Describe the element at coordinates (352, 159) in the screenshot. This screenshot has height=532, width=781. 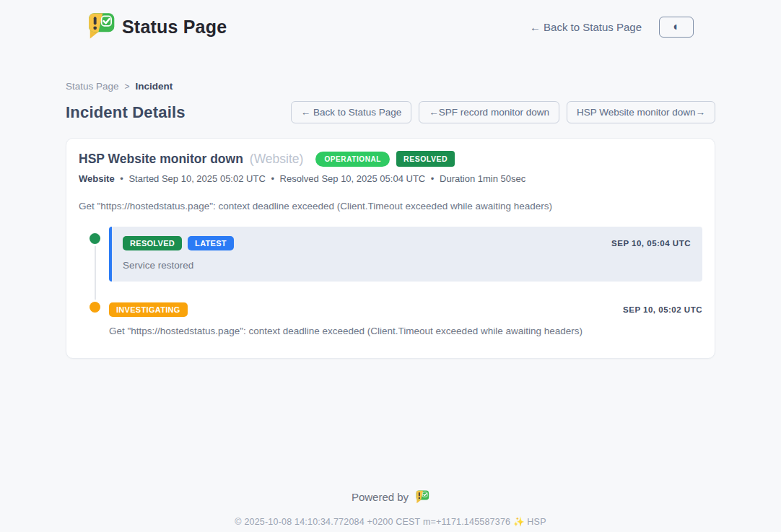
I see `operational-status-badge: OPERATIONAL` at that location.